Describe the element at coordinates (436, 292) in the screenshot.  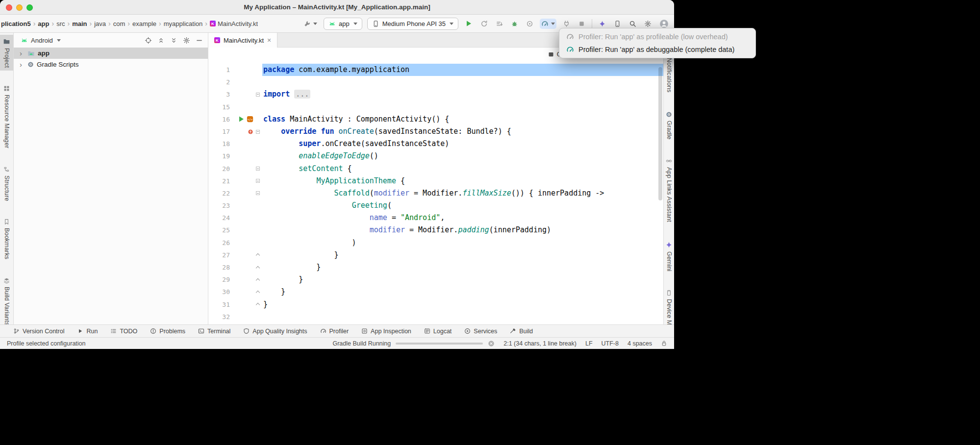
I see `code-line: 30 }` at that location.